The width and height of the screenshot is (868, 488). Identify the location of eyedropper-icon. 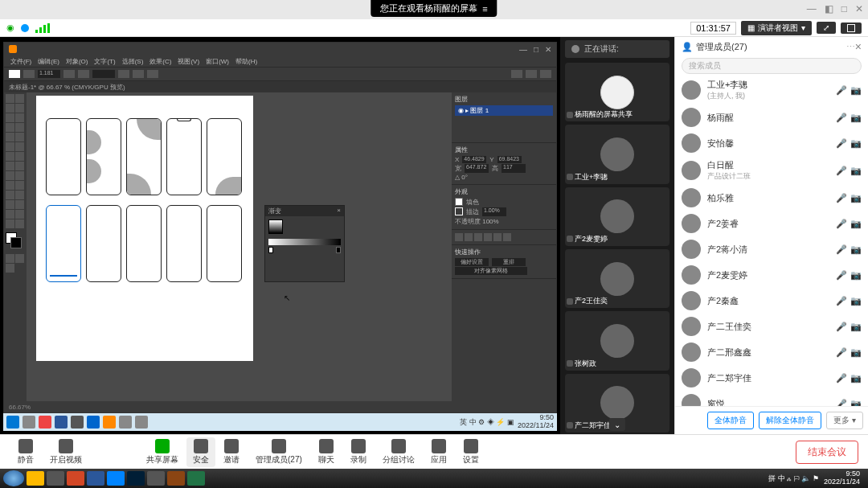
(10, 195).